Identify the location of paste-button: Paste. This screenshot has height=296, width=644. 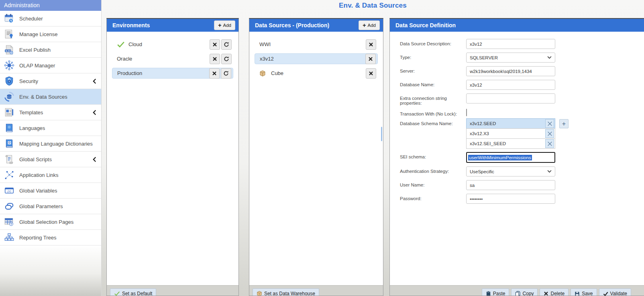
(495, 292).